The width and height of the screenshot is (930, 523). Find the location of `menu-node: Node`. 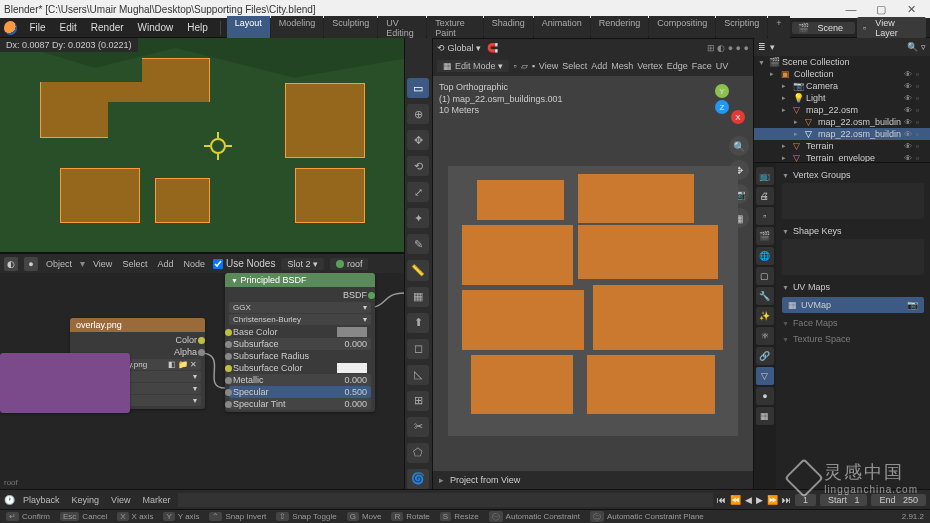

menu-node: Node is located at coordinates (194, 264).